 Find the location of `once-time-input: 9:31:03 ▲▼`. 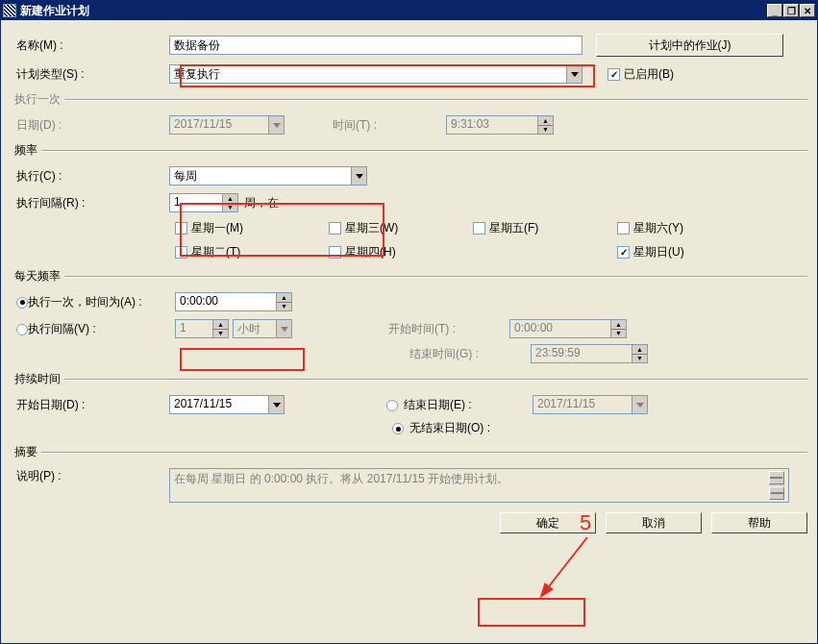

once-time-input: 9:31:03 ▲▼ is located at coordinates (500, 125).